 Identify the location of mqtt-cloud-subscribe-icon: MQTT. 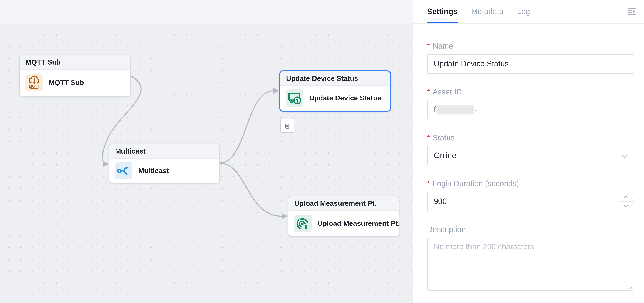
(34, 83).